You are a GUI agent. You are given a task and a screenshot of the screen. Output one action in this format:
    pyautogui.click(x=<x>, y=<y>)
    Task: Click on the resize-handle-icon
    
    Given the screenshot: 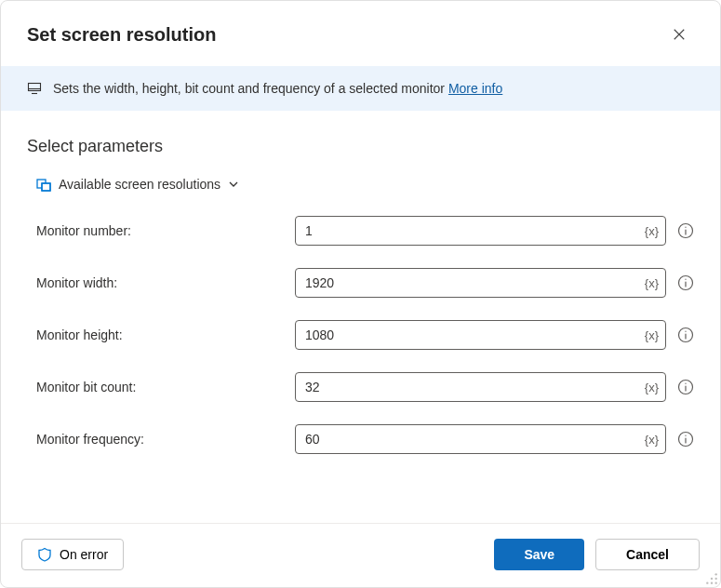 What is the action you would take?
    pyautogui.click(x=712, y=579)
    